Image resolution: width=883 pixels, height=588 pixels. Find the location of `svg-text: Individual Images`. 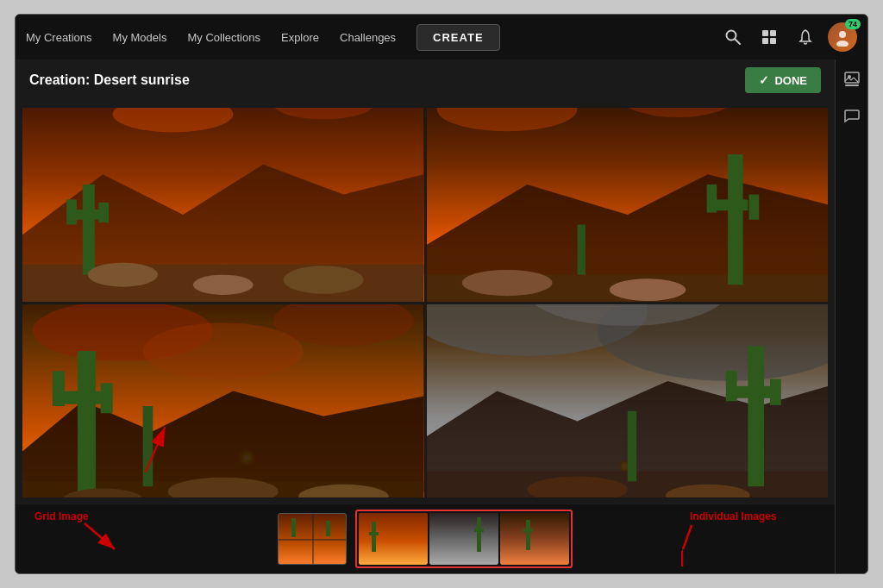

svg-text: Individual Images is located at coordinates (733, 516).